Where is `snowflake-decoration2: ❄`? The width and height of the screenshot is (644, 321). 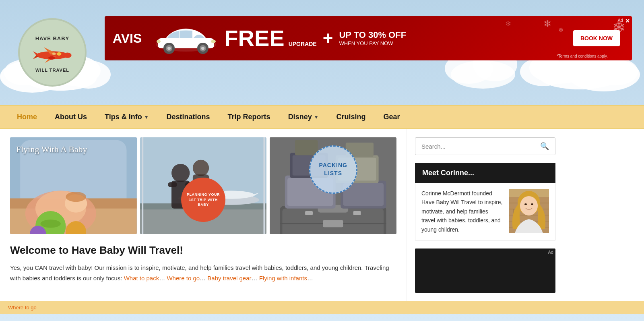
snowflake-decoration2: ❄ is located at coordinates (561, 30).